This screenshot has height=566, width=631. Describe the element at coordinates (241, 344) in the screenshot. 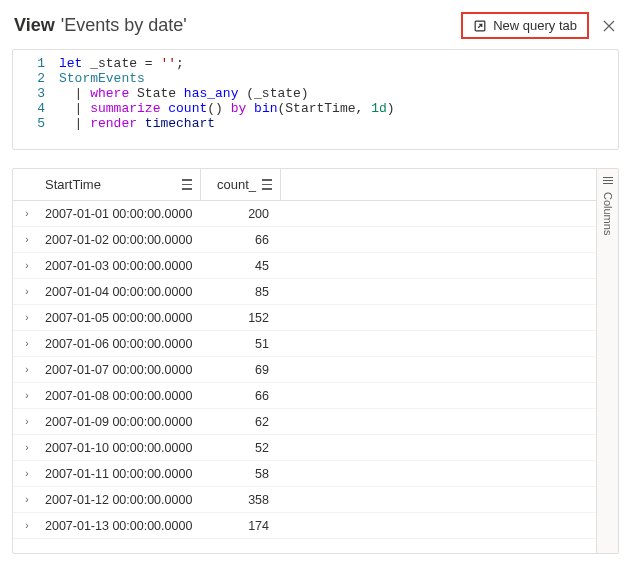

I see `cell-count: 51` at that location.